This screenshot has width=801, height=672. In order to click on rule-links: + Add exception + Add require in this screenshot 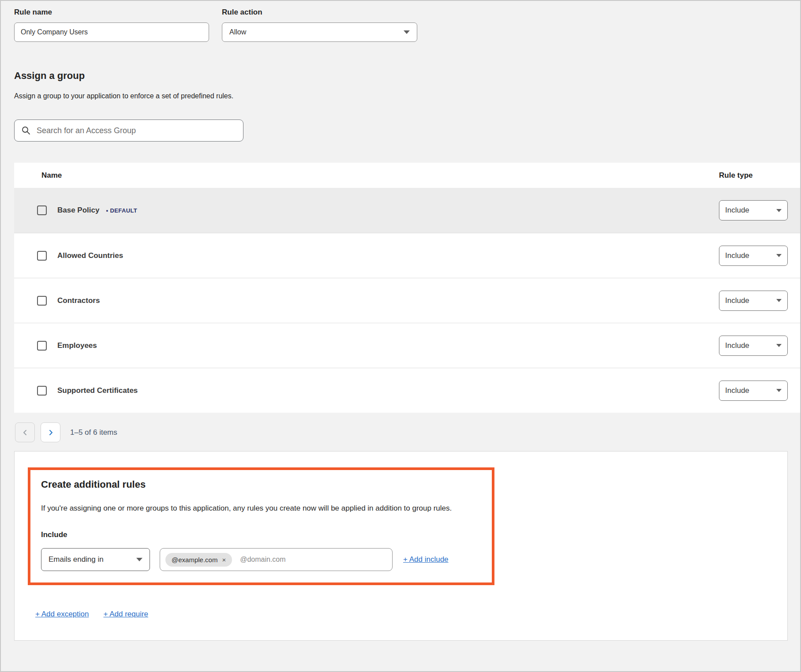, I will do `click(411, 614)`.